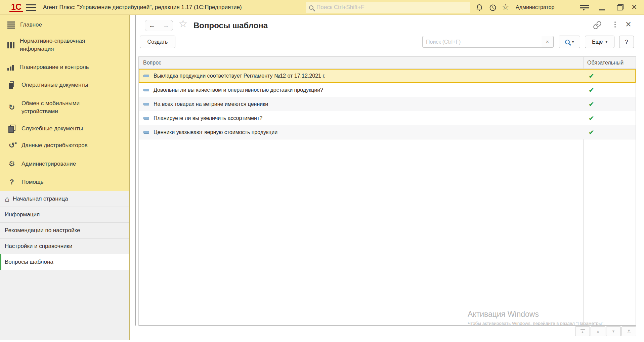 This screenshot has width=644, height=342. What do you see at coordinates (65, 85) in the screenshot?
I see `sidebar-item-operational-documents: Оперативные документы` at bounding box center [65, 85].